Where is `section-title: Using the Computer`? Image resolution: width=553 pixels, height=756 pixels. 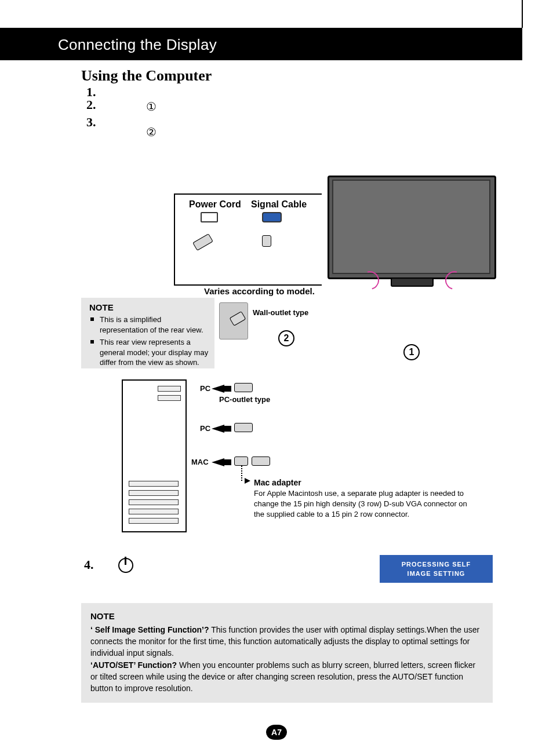
section-title: Using the Computer is located at coordinates (146, 76).